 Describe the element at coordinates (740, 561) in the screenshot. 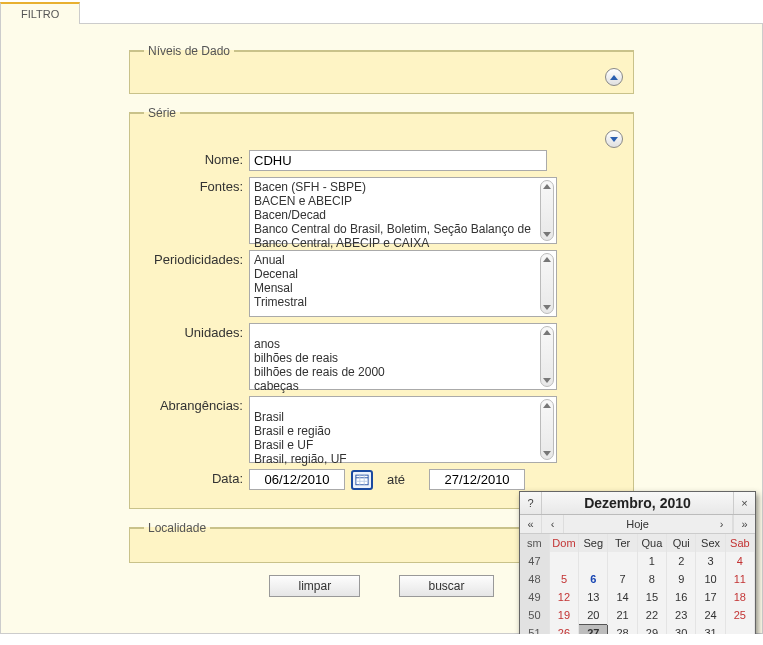

I see `calendar-day: 4` at that location.